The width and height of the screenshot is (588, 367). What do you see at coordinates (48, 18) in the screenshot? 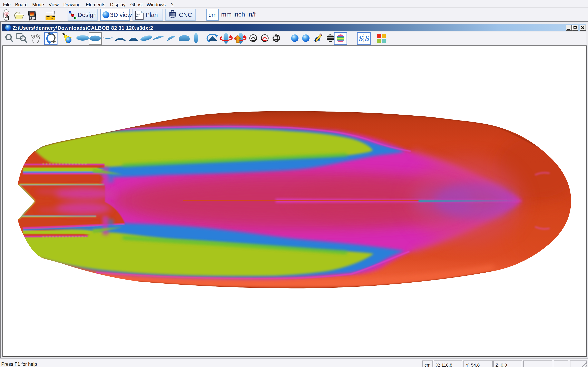
I see `svg-text: 1` at bounding box center [48, 18].